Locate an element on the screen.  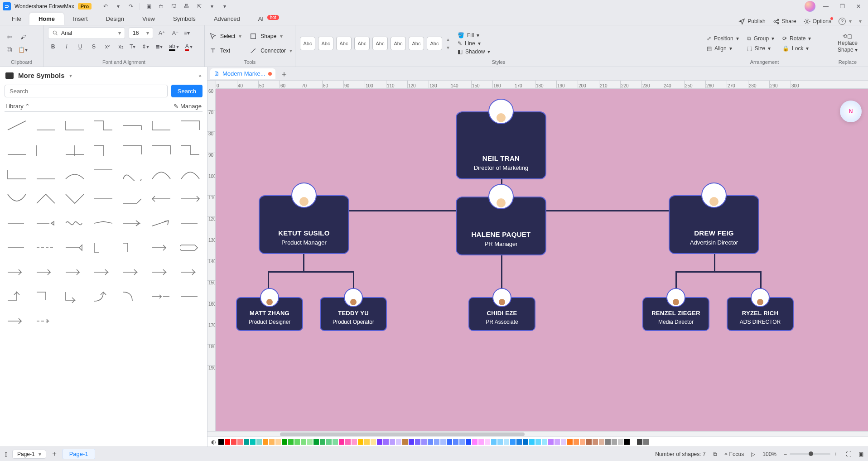
menu-home: Home is located at coordinates (47, 19).